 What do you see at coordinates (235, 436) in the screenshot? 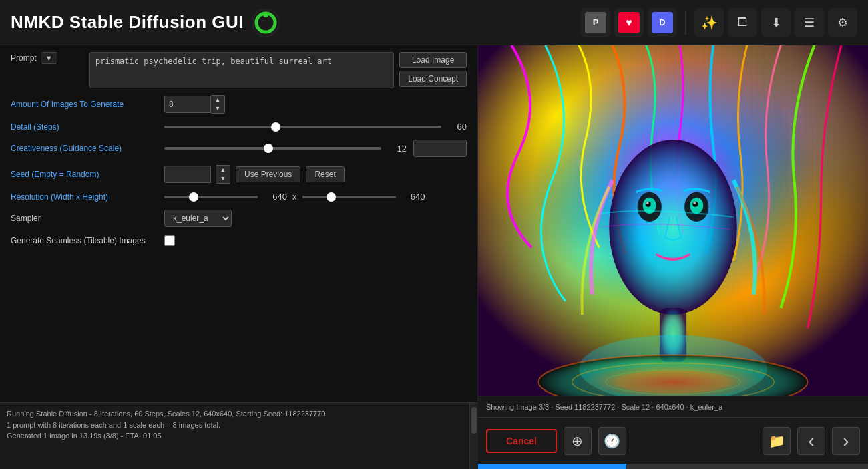
I see `log-line-3: Generated 1 image in 13.19s (3/8) - ETA:…` at bounding box center [235, 436].